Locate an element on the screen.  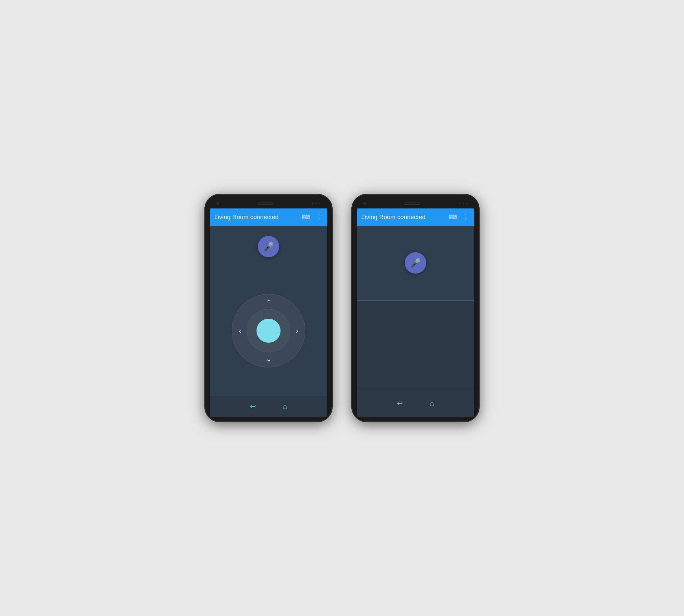
app-bar-2: Living Room connected is located at coordinates (416, 217).